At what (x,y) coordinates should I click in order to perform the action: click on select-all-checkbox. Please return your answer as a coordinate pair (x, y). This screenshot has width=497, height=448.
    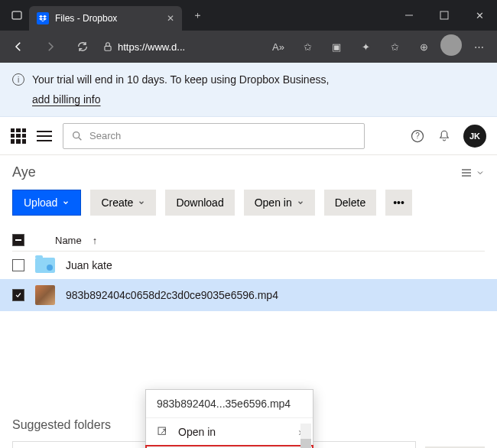
    Looking at the image, I should click on (18, 240).